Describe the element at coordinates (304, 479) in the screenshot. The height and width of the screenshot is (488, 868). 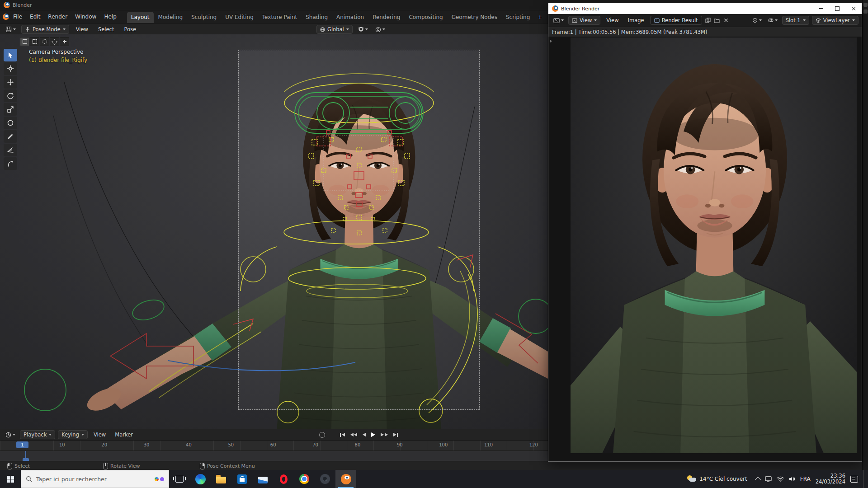
I see `chrome-icon` at that location.